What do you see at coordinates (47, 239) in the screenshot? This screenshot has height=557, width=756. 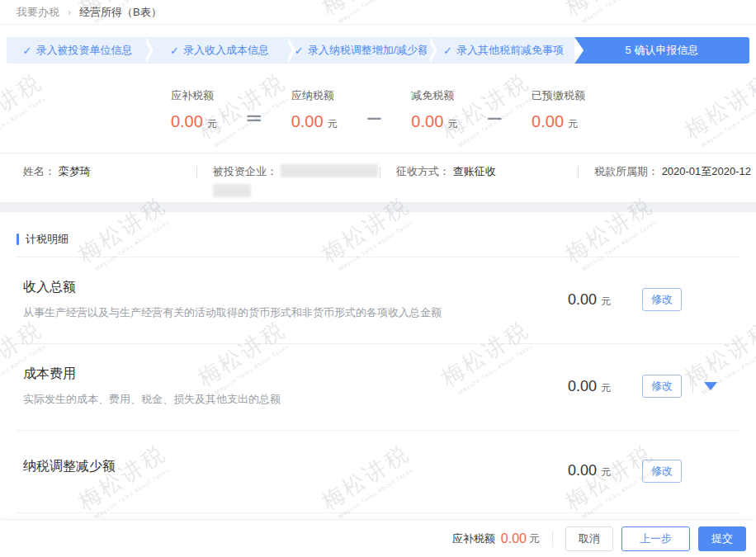 I see `section-title: 计税明细` at bounding box center [47, 239].